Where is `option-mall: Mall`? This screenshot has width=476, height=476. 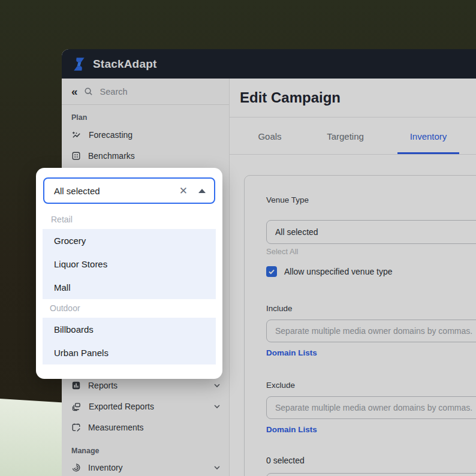 option-mall: Mall is located at coordinates (129, 288).